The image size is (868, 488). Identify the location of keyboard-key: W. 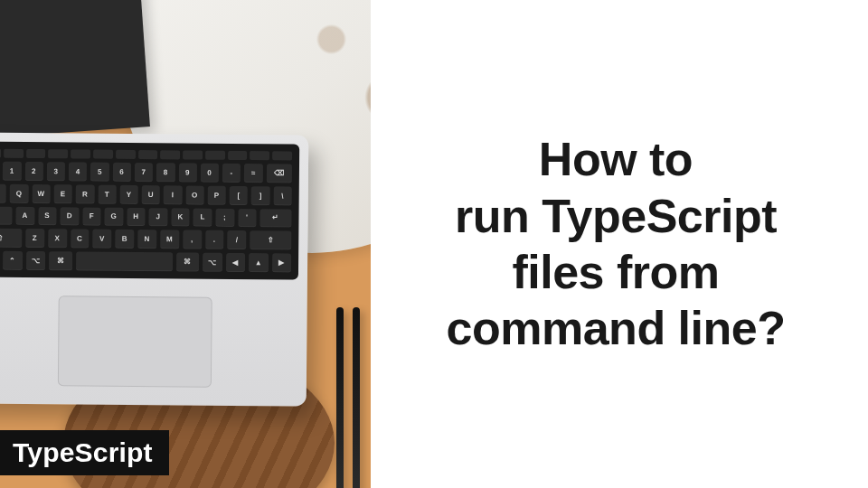
(41, 193).